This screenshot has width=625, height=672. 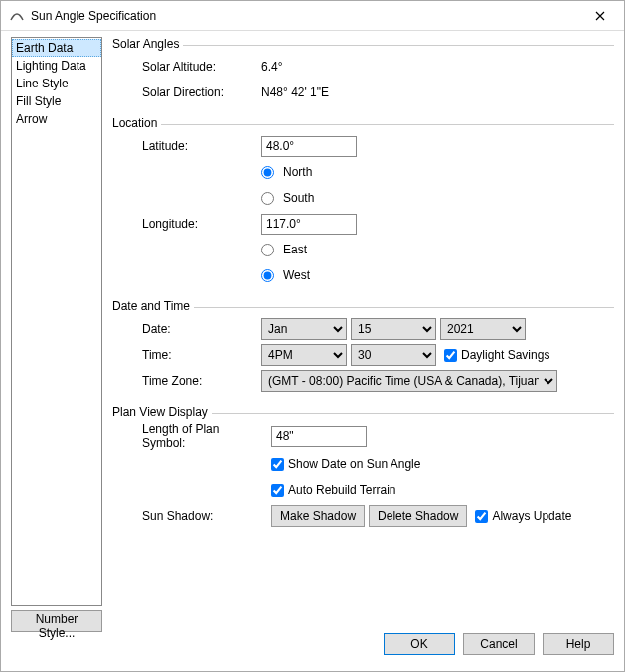 I want to click on group-header: Location, so click(x=135, y=123).